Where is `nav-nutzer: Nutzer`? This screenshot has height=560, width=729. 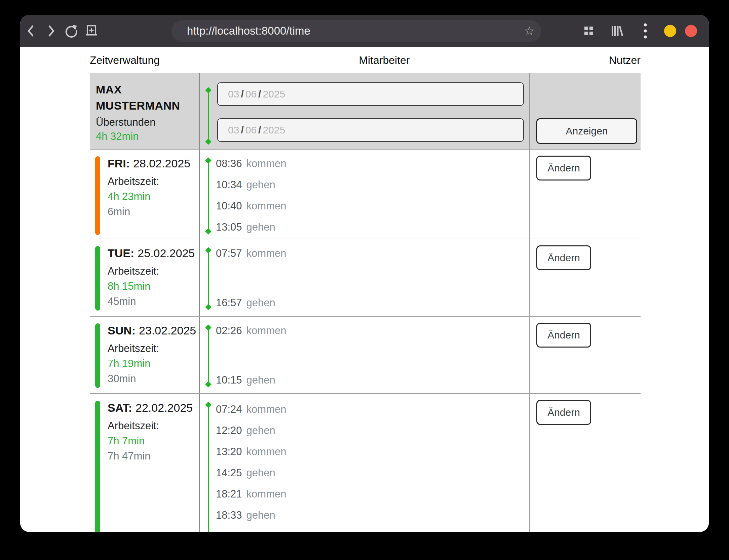
nav-nutzer: Nutzer is located at coordinates (625, 61).